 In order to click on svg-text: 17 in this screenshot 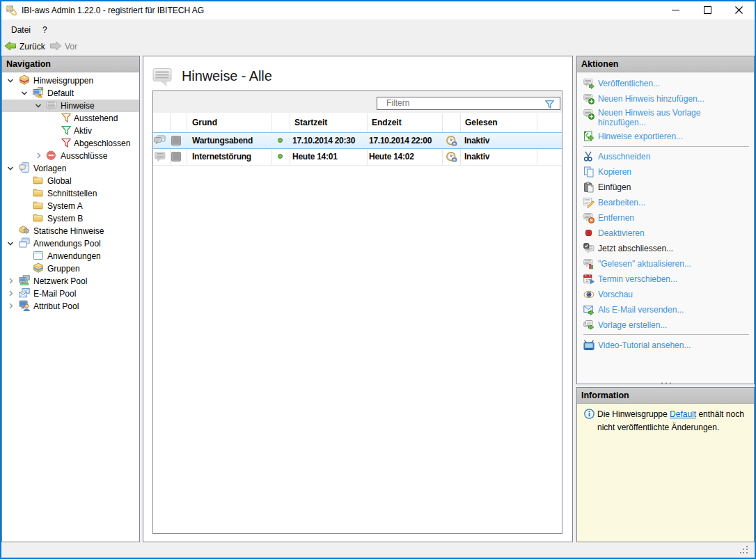, I will do `click(588, 281)`.